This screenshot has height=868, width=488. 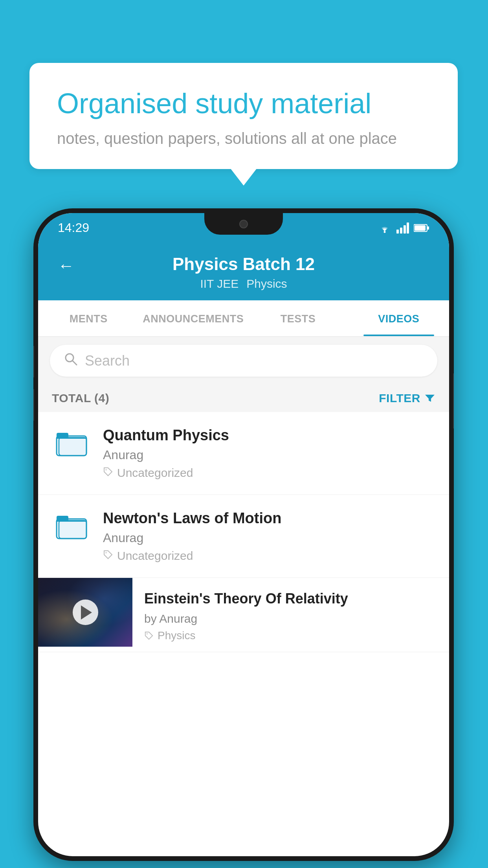 What do you see at coordinates (73, 228) in the screenshot?
I see `status-time: 14:29` at bounding box center [73, 228].